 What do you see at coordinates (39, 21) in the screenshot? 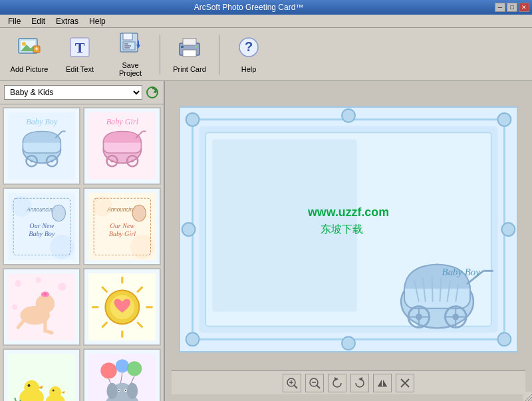
I see `menu-edit: Edit` at bounding box center [39, 21].